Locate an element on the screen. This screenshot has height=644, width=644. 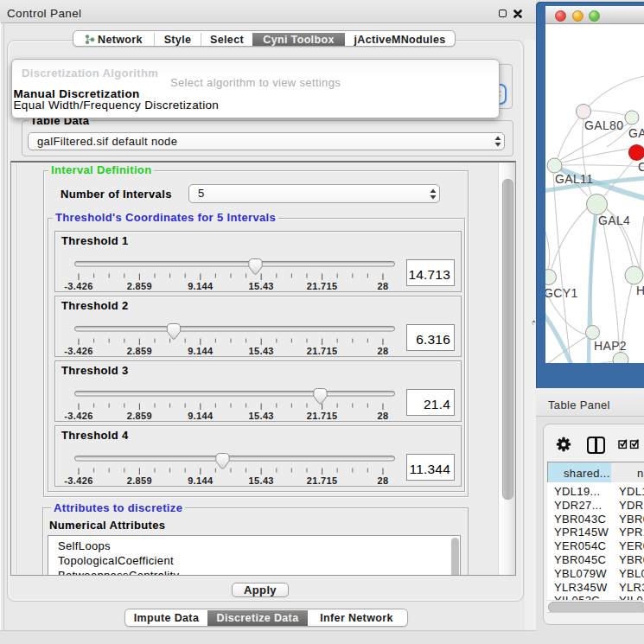
svg-text: C is located at coordinates (641, 167).